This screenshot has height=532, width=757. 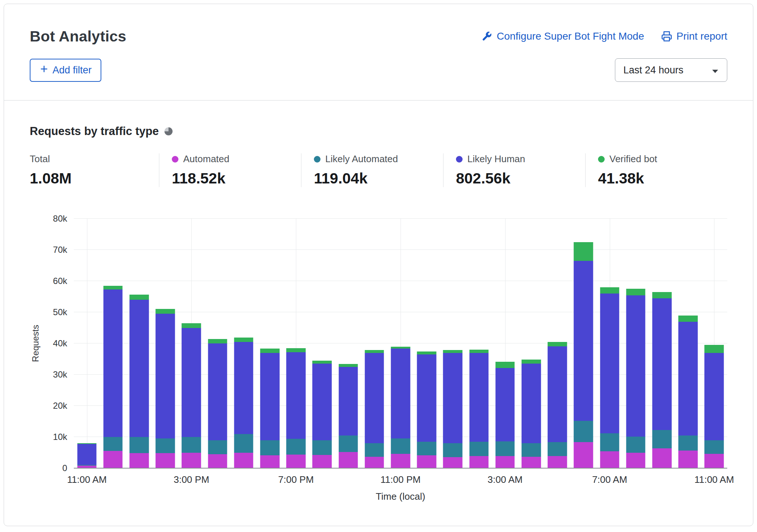 What do you see at coordinates (656, 170) in the screenshot?
I see `stat-verified-bot: Verified bot 41.38k` at bounding box center [656, 170].